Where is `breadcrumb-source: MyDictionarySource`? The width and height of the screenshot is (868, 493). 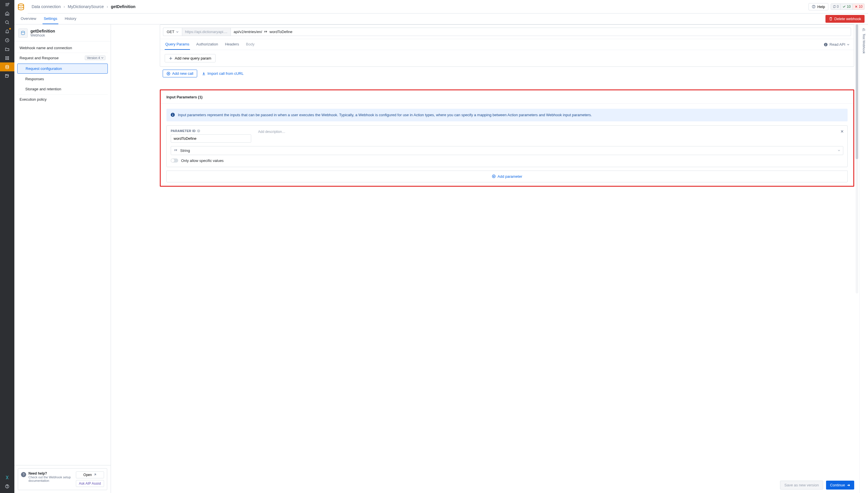 breadcrumb-source: MyDictionarySource is located at coordinates (86, 7).